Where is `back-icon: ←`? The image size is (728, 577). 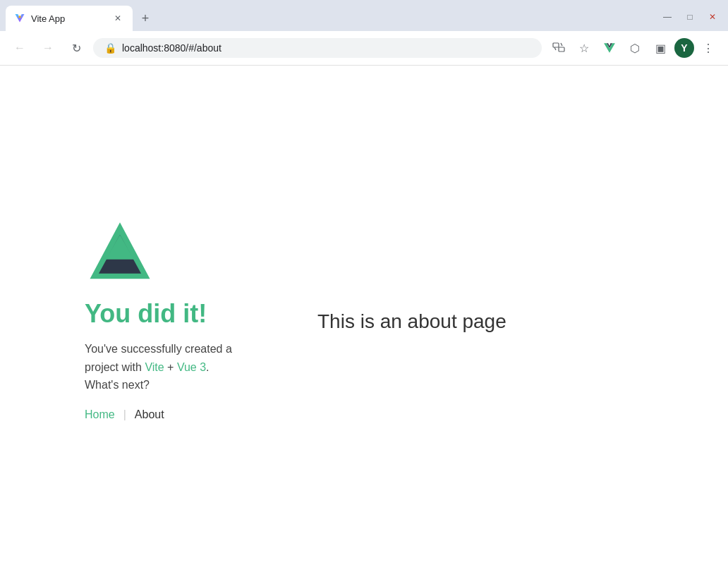 back-icon: ← is located at coordinates (20, 48).